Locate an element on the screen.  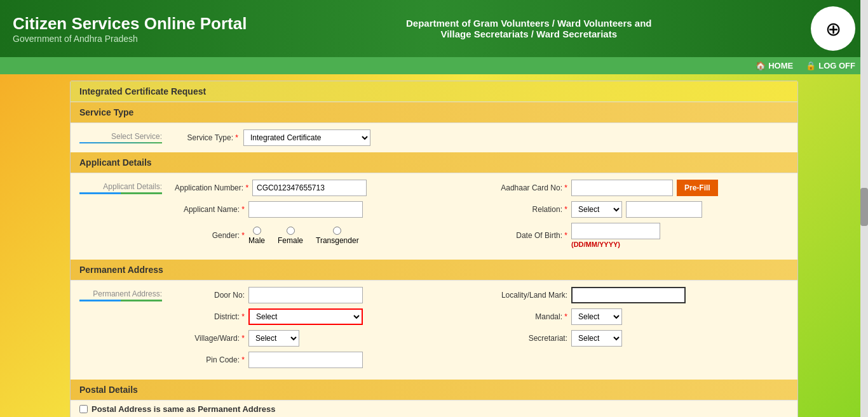
permanent-side-label: Permanent Address: is located at coordinates (124, 296).